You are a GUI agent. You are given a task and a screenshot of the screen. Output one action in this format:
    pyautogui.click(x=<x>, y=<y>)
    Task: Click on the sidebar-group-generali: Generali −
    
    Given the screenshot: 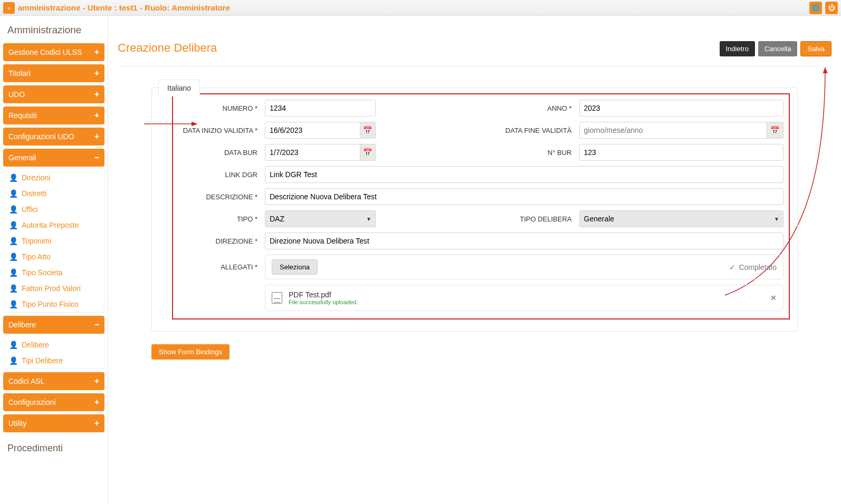 What is the action you would take?
    pyautogui.click(x=54, y=158)
    